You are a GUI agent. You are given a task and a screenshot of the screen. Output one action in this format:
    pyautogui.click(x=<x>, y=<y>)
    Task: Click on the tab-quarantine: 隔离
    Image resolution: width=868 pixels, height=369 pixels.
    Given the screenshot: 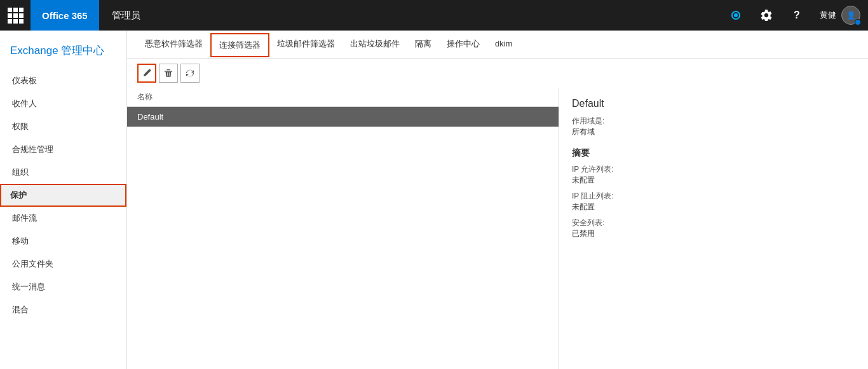 What is the action you would take?
    pyautogui.click(x=423, y=45)
    